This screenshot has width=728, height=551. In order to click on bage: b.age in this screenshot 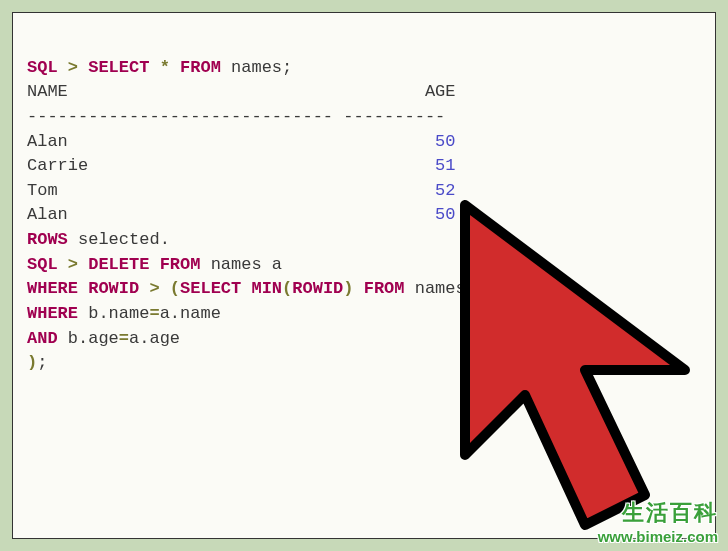, I will do `click(94, 338)`.